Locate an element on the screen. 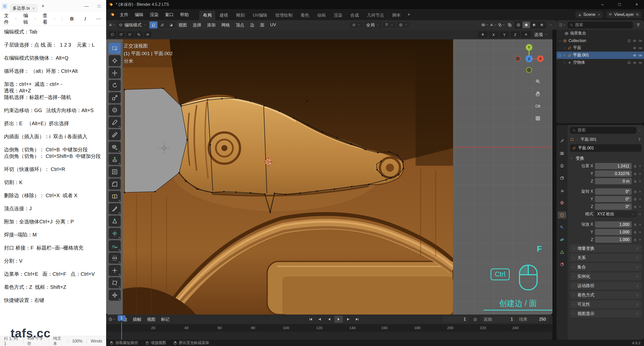  bold-button: B is located at coordinates (72, 19).